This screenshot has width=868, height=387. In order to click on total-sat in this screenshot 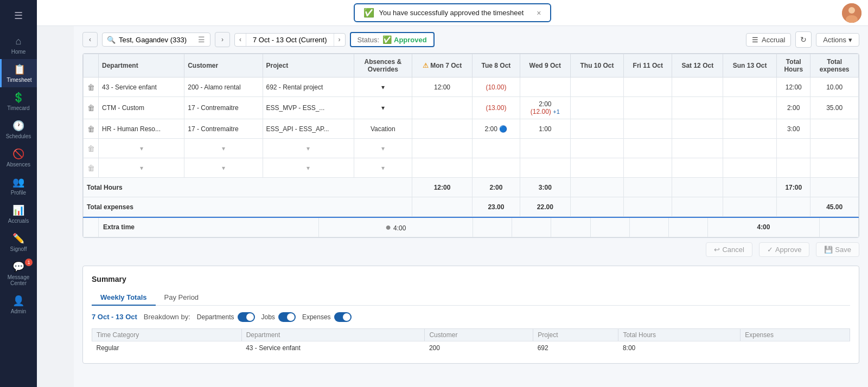, I will do `click(698, 188)`.